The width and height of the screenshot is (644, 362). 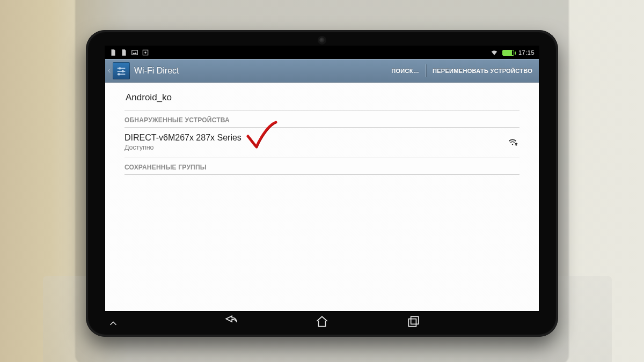 I want to click on section-discovered-header: ОБНАРУЖЕННЫЕ УСТРОЙСТВА, so click(x=322, y=119).